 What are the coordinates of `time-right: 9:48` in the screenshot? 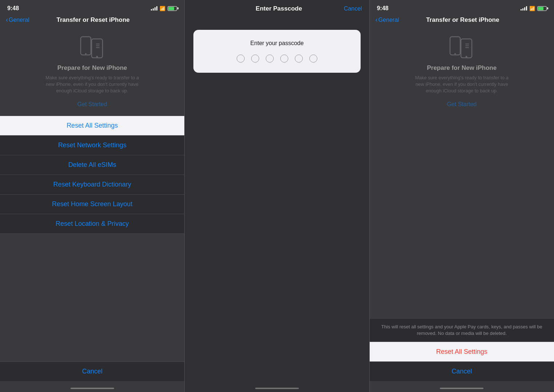 It's located at (383, 8).